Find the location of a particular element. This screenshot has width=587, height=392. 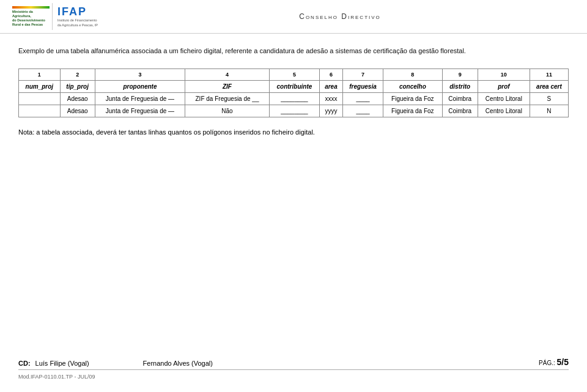

ifap-label: IFAP is located at coordinates (78, 12).